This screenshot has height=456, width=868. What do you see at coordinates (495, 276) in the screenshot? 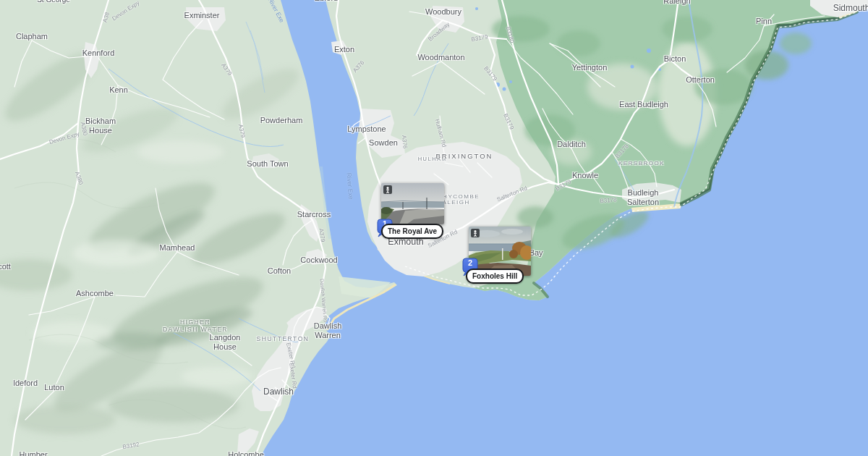
I see `marker-label-foxholes: Foxholes Hill` at bounding box center [495, 276].